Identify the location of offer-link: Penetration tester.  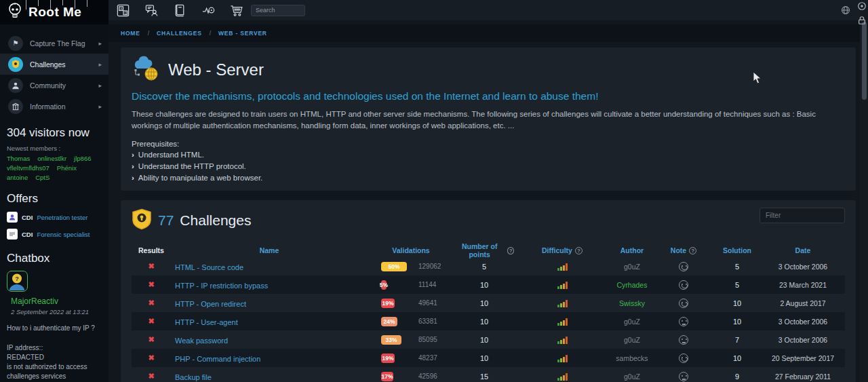
(62, 217).